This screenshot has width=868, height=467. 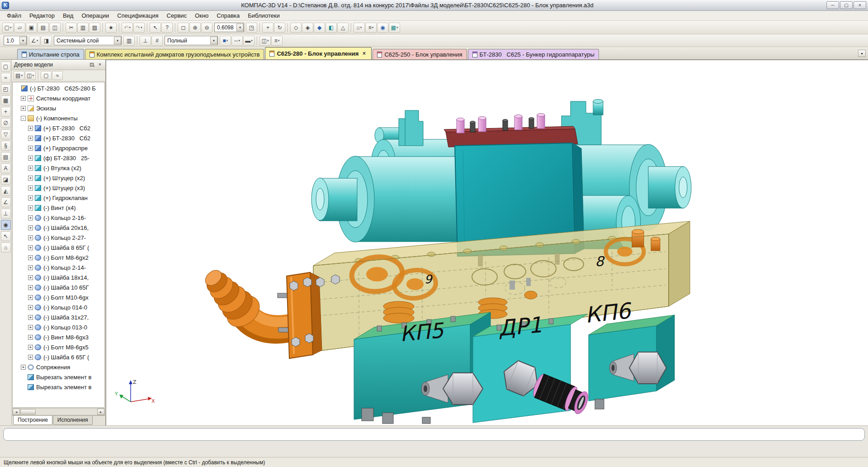 I want to click on tree-item: (+) Штуцер (х2), so click(x=59, y=178).